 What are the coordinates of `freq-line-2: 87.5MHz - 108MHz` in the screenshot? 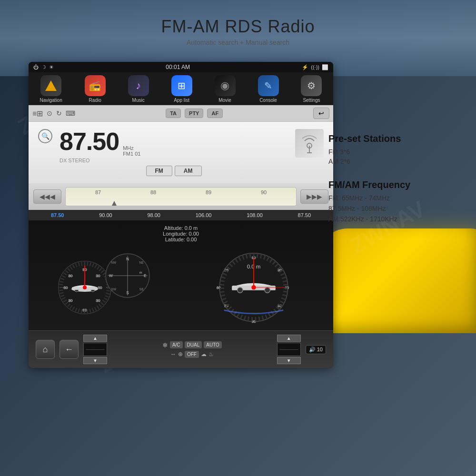 It's located at (395, 208).